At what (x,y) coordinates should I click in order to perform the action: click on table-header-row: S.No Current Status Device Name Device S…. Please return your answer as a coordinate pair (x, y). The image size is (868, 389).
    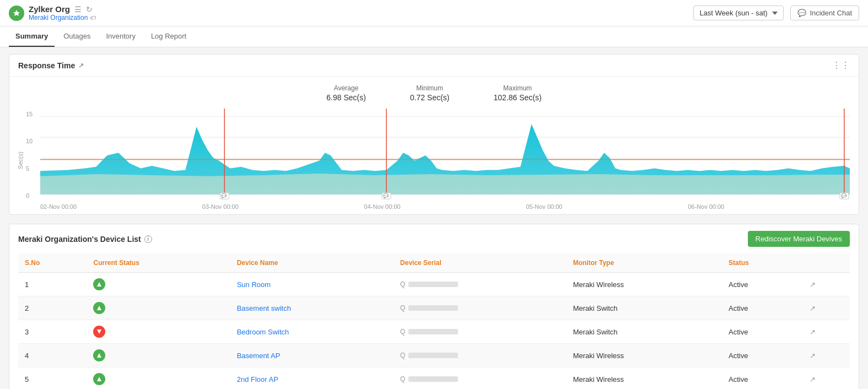
    Looking at the image, I should click on (434, 263).